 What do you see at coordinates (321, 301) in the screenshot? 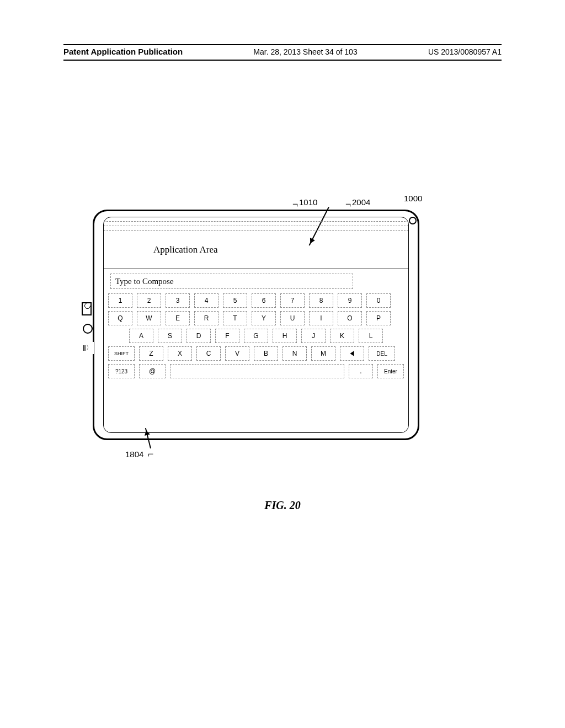
I see `key-8: 8` at bounding box center [321, 301].